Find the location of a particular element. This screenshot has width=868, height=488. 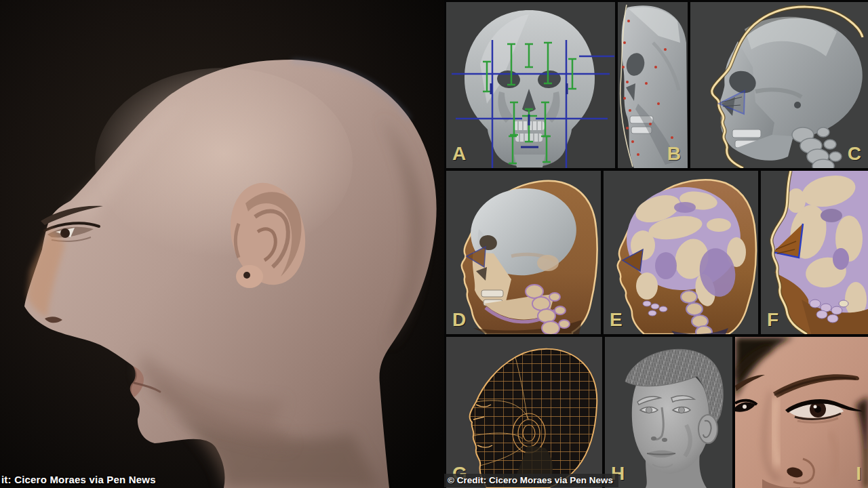

panel-g: G is located at coordinates (524, 412).